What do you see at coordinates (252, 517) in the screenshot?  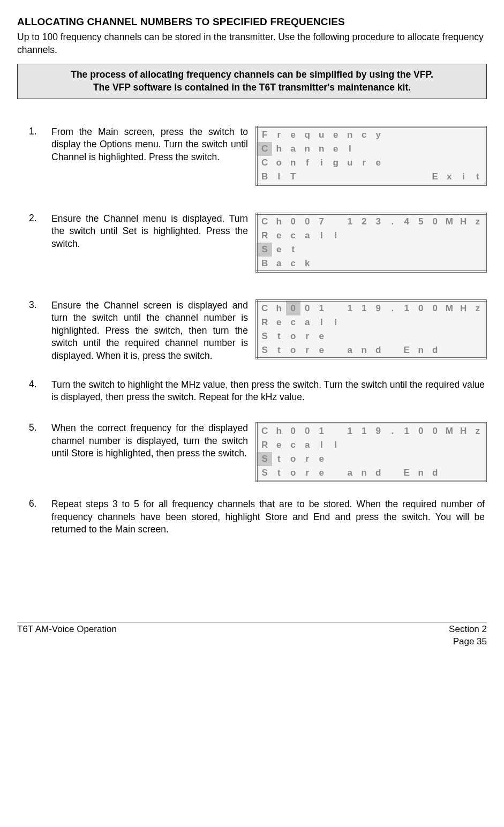 I see `step-6: 6. Repeat steps 3 to 5 for all frequency…` at bounding box center [252, 517].